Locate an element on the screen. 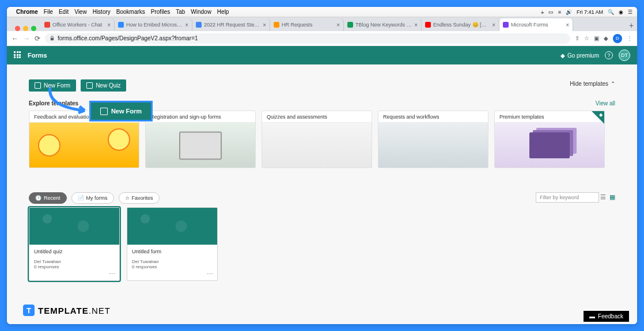 The image size is (644, 331). pill-label: My forms is located at coordinates (97, 198).